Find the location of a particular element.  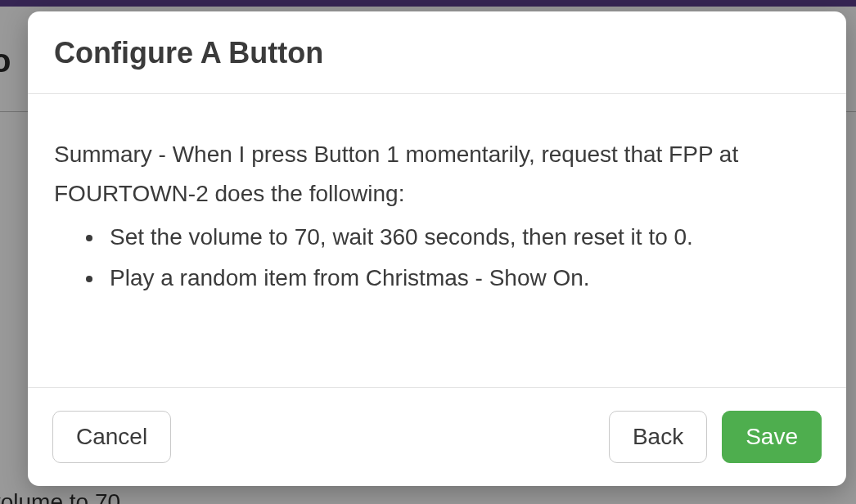

cancel-button: Cancel is located at coordinates (111, 437).